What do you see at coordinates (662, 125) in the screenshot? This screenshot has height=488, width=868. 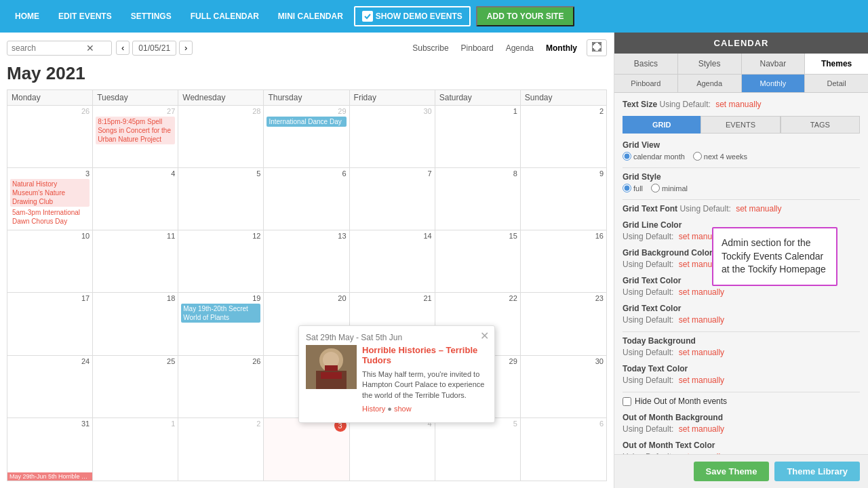 I see `grid-subtab-button: GRID` at bounding box center [662, 125].